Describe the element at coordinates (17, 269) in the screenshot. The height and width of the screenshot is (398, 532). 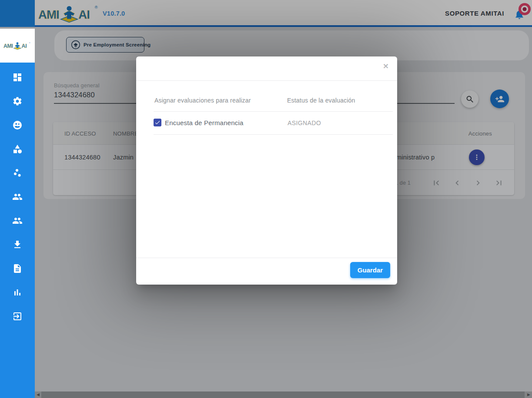
I see `sidebar-item-documents` at that location.